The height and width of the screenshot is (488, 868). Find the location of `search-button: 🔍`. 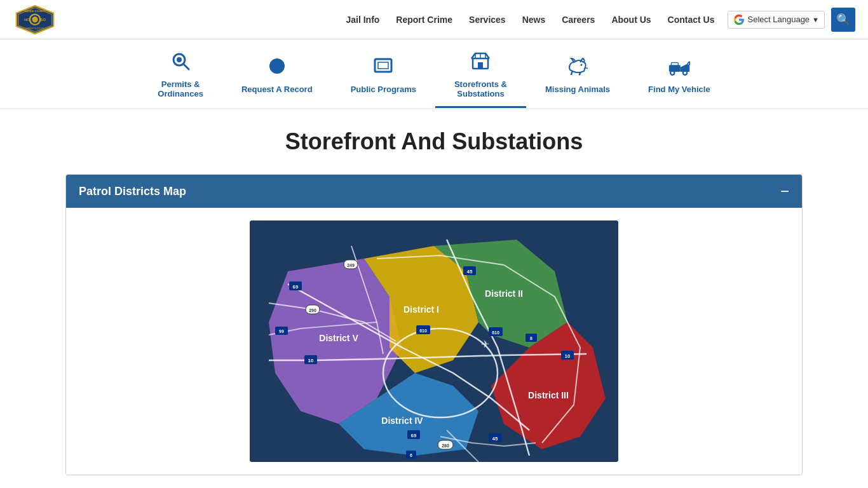

search-button: 🔍 is located at coordinates (843, 20).